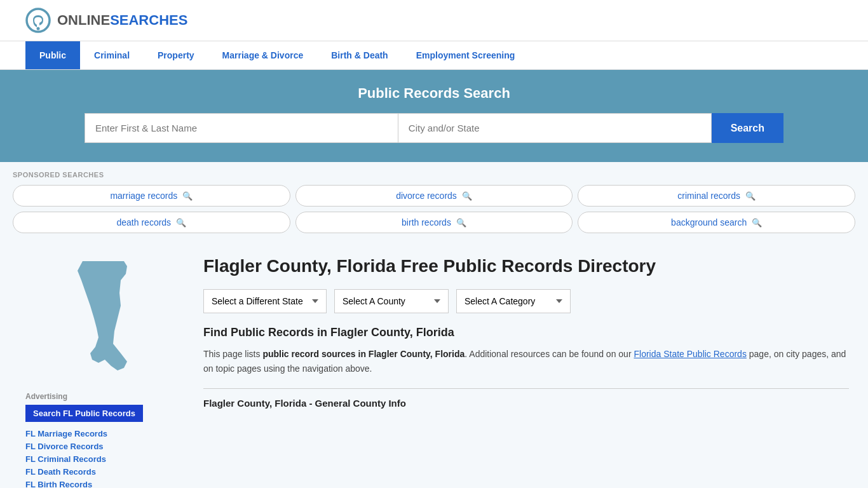 The image size is (868, 488). What do you see at coordinates (435, 222) in the screenshot?
I see `pill-birth-records: birth records 🔍` at bounding box center [435, 222].